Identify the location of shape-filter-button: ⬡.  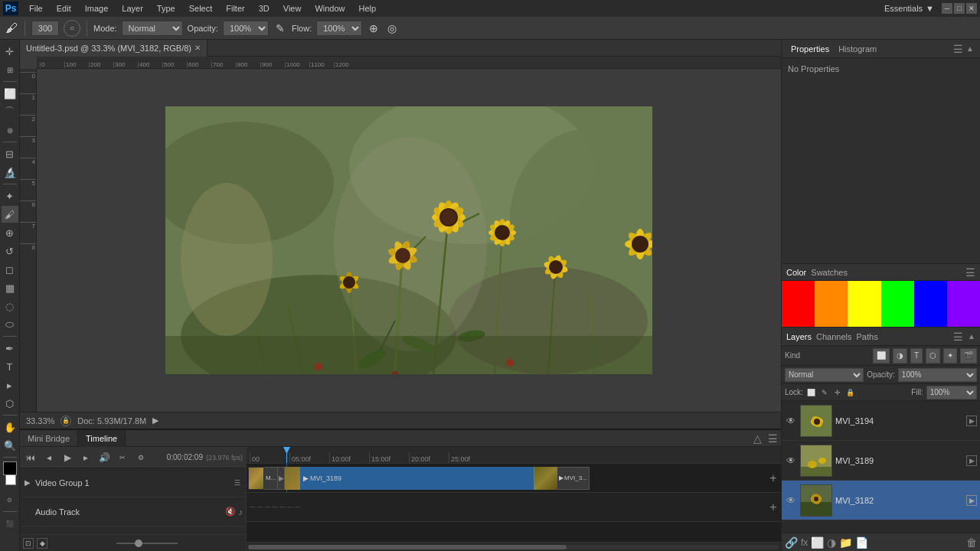
(933, 356).